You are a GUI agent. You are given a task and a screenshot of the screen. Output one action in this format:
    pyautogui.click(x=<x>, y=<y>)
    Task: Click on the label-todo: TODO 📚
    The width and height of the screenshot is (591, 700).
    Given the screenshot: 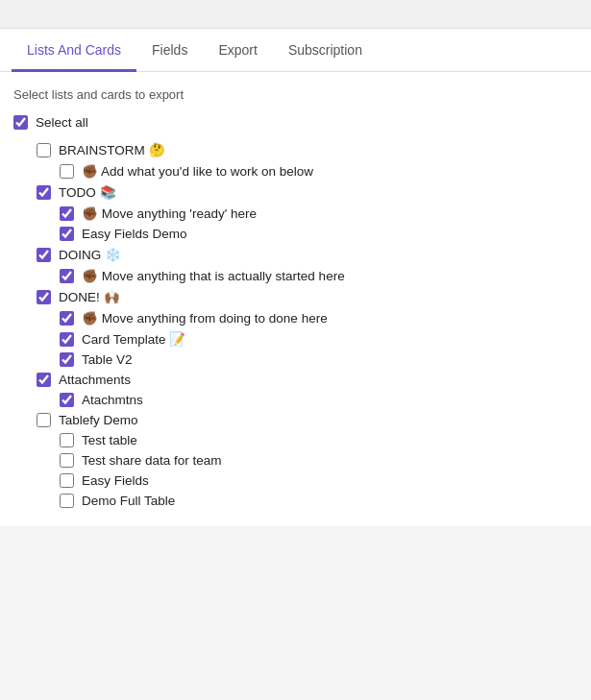 What is the action you would take?
    pyautogui.click(x=87, y=192)
    